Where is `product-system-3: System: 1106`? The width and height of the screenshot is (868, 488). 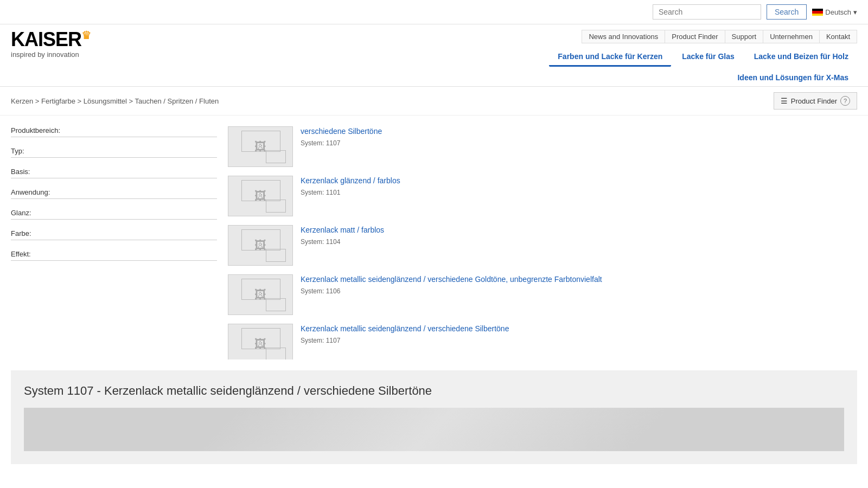 product-system-3: System: 1106 is located at coordinates (578, 291).